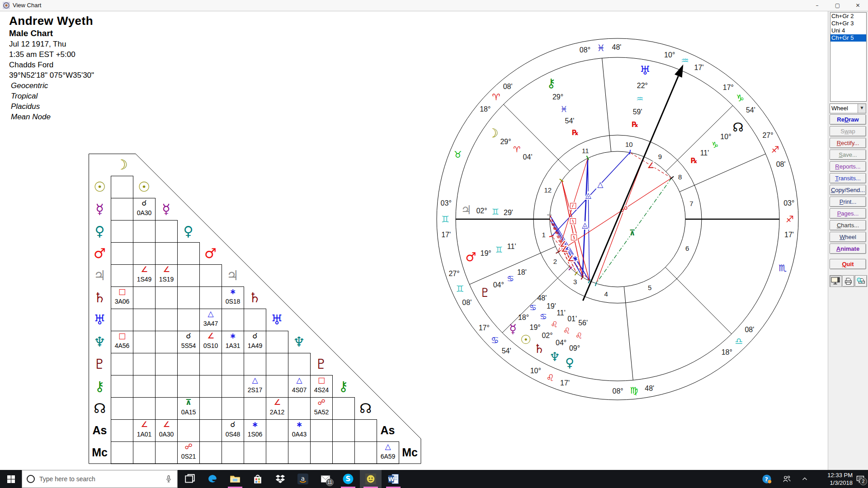 Image resolution: width=868 pixels, height=488 pixels. What do you see at coordinates (212, 479) in the screenshot?
I see `edge-icon` at bounding box center [212, 479].